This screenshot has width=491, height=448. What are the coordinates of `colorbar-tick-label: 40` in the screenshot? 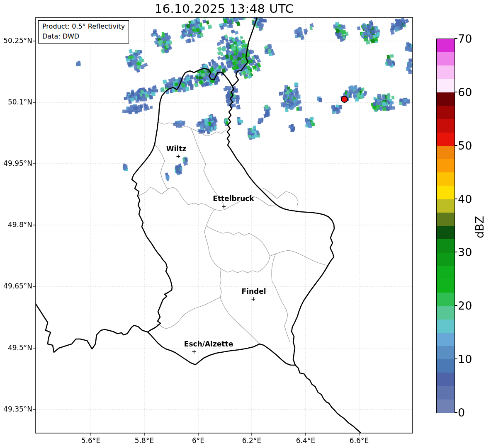 It's located at (465, 199).